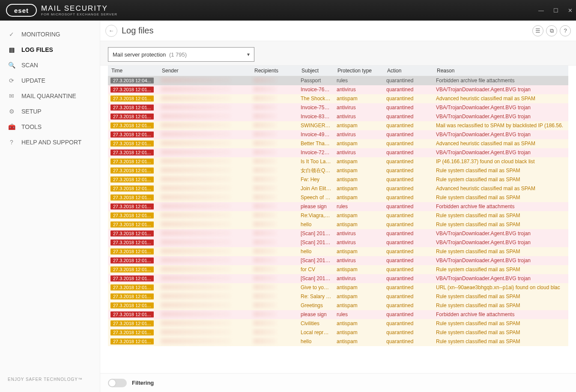 This screenshot has height=392, width=576. Describe the element at coordinates (338, 99) in the screenshot. I see `table-row: 27.3.2018 12:01...The Shocking ...antisp…` at that location.